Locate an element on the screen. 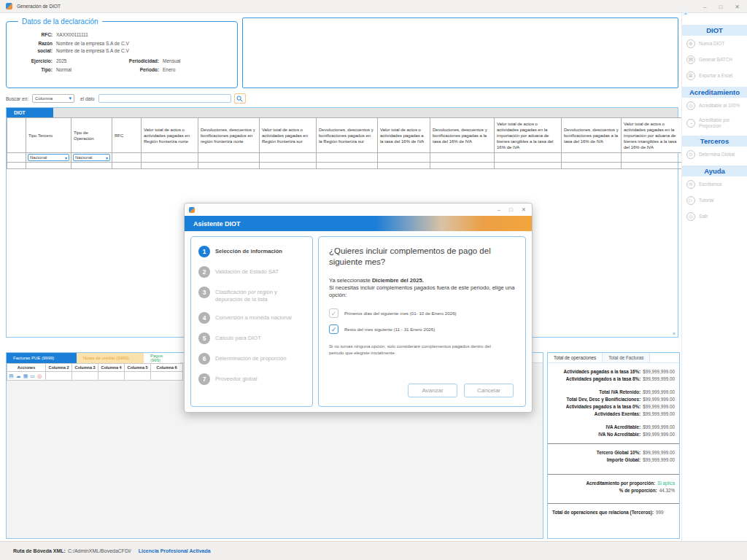 The height and width of the screenshot is (560, 747). search-column-select: Columna ▾ is located at coordinates (53, 98).